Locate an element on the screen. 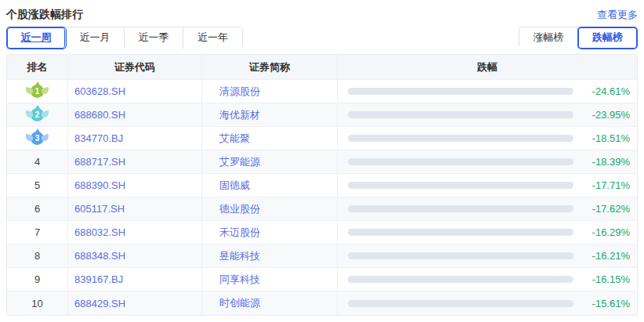  stock-name-link: 昱能科技 is located at coordinates (240, 256).